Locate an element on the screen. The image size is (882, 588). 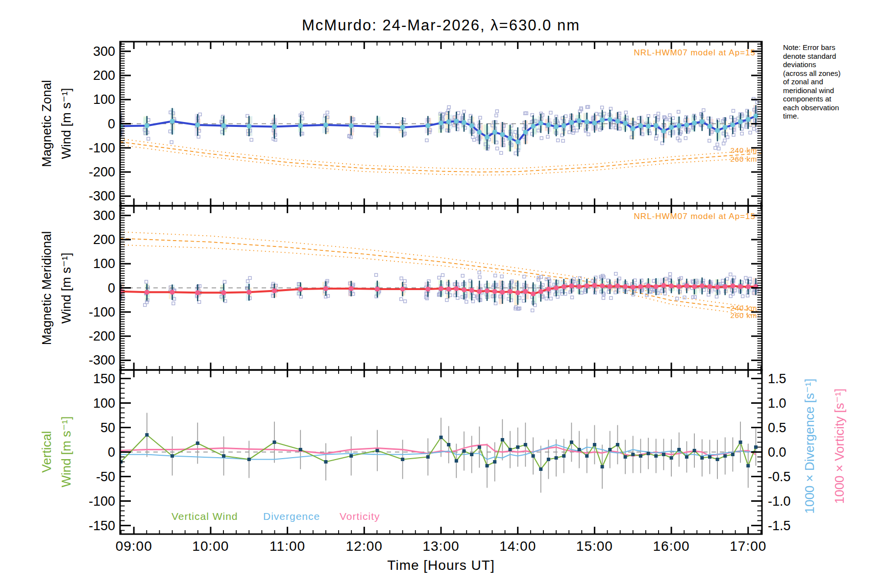
ylabel-divergence-right: 1000 × Divergence [s⁻¹] is located at coordinates (809, 446).